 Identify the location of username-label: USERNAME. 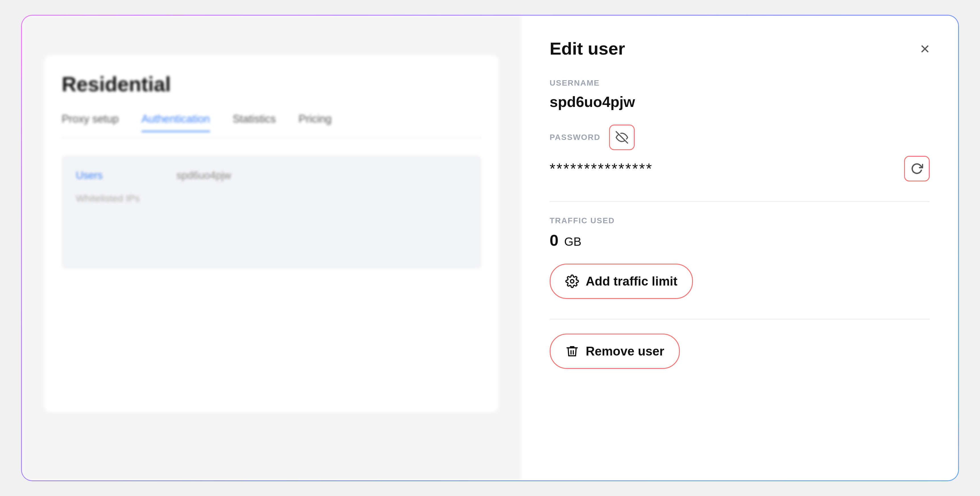
(740, 83).